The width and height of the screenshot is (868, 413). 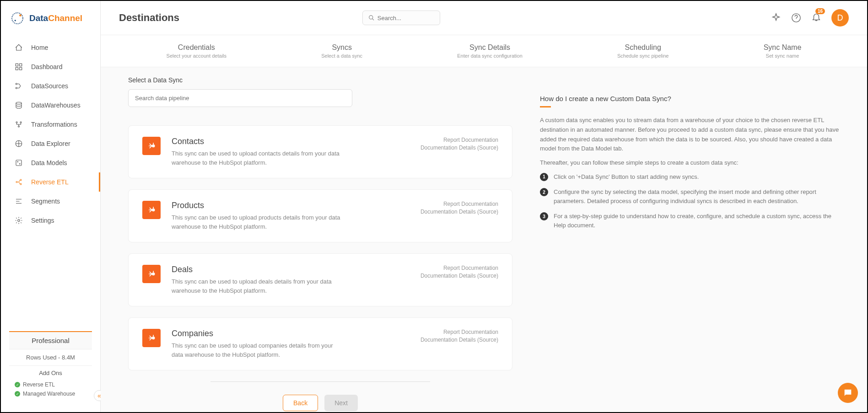 What do you see at coordinates (17, 385) in the screenshot?
I see `check-icon: ✓` at bounding box center [17, 385].